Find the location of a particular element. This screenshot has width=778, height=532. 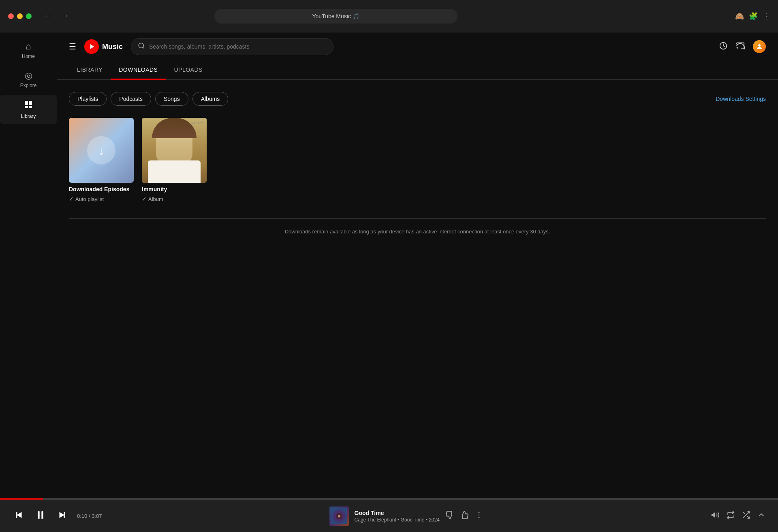

player-right is located at coordinates (738, 516).